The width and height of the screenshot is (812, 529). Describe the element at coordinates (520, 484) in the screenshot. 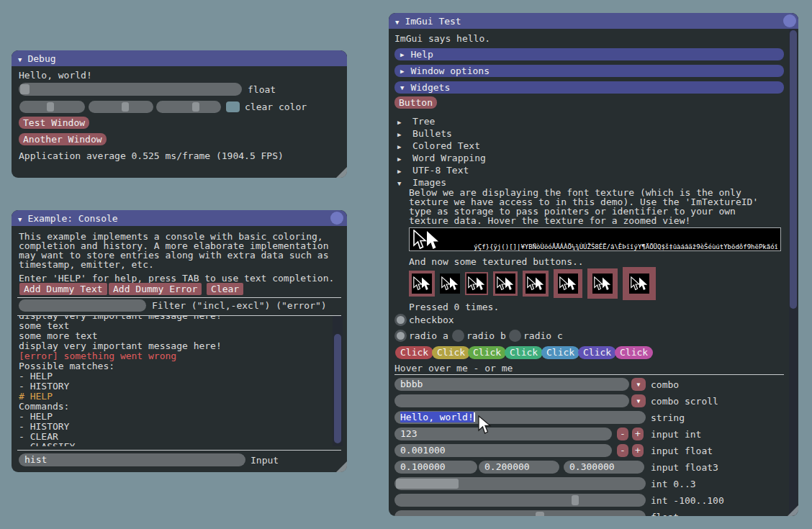

I see `int-small-slider: 0` at that location.